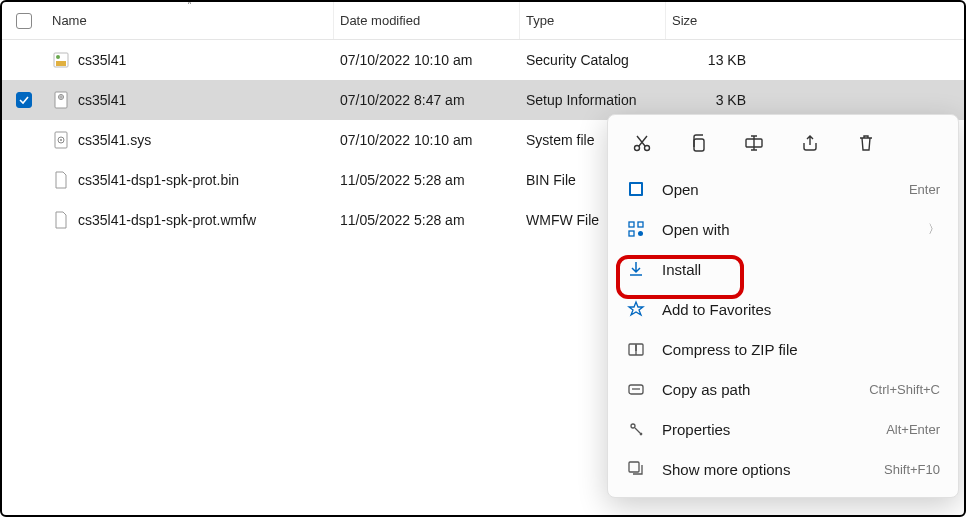  Describe the element at coordinates (190, 6) in the screenshot. I see `sort-caret-icon: ˄` at that location.